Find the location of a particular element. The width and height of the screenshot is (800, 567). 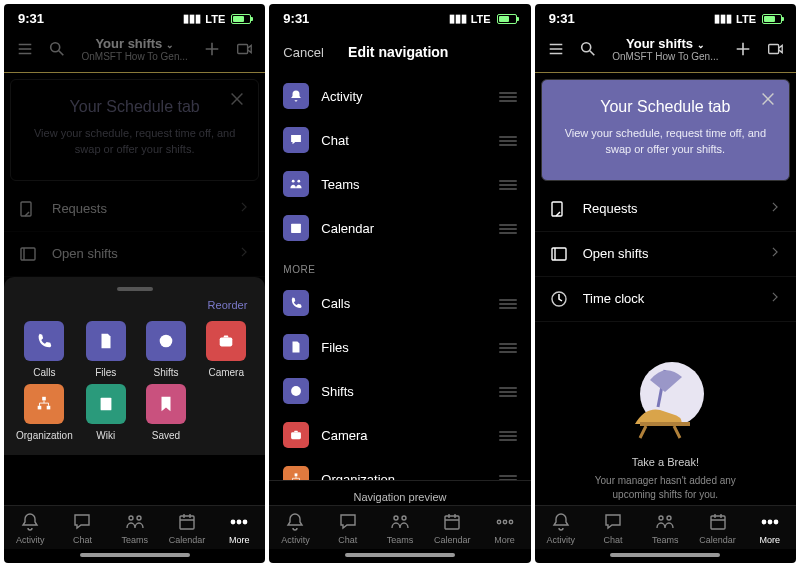

nav-item-label: Teams is located at coordinates (404, 184).